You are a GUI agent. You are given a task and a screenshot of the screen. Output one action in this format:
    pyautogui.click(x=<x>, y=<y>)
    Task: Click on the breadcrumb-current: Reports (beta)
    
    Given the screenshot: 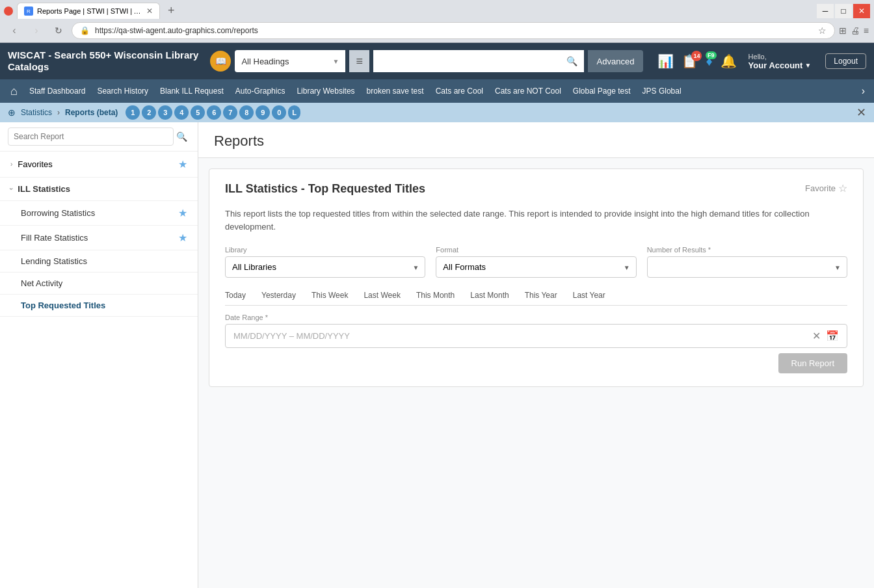 What is the action you would take?
    pyautogui.click(x=91, y=113)
    